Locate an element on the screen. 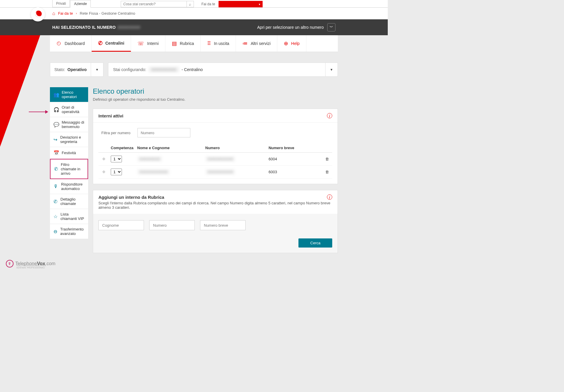  sidebar-item-label: Trasferimento avanzato is located at coordinates (72, 231).